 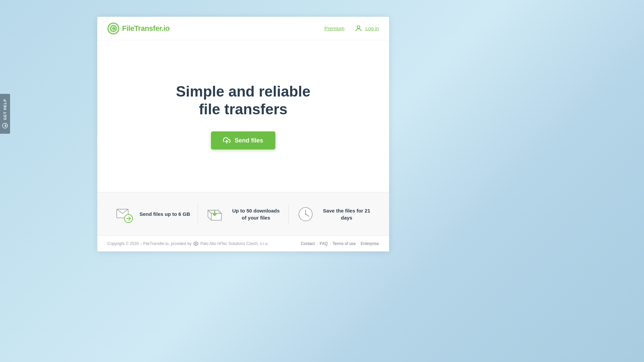 I want to click on footer-links: Contact · FAQ · Terms of use · Enterpris…, so click(x=340, y=244).